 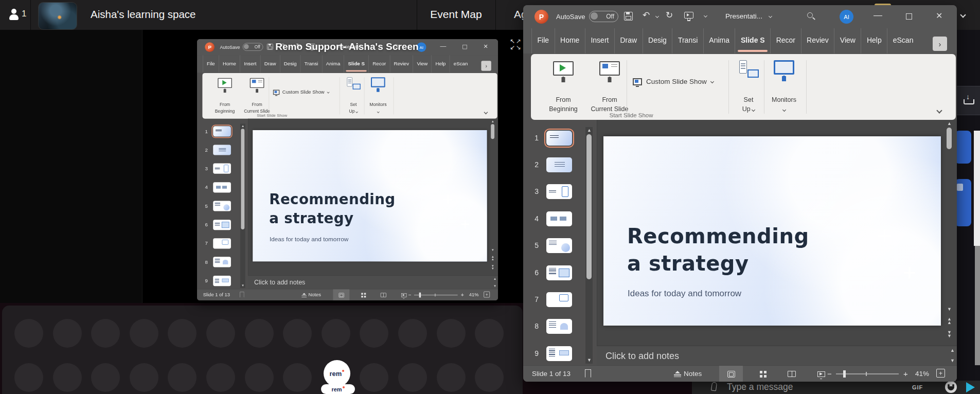 What do you see at coordinates (229, 64) in the screenshot?
I see `tab-home: Home` at bounding box center [229, 64].